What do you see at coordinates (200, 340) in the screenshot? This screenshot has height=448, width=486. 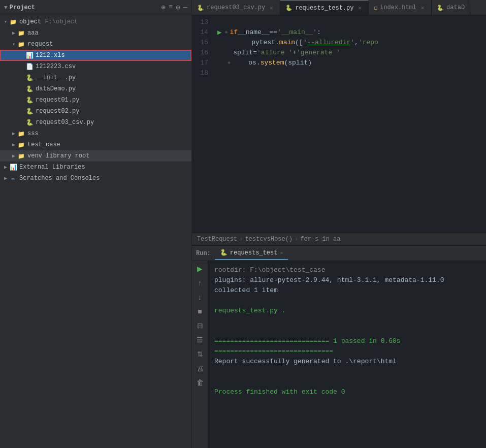 I see `menu-button: ☰` at bounding box center [200, 340].